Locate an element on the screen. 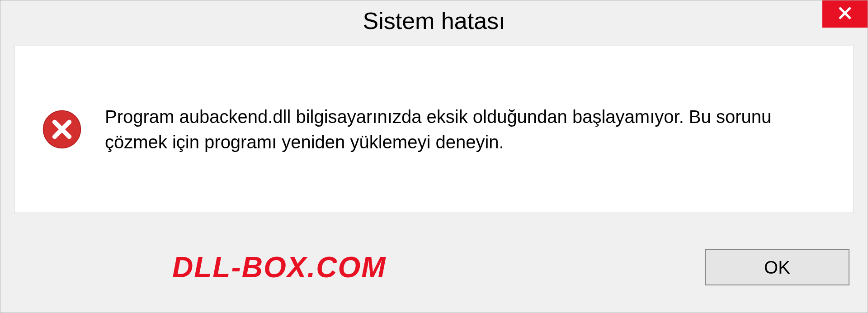 Image resolution: width=868 pixels, height=313 pixels. ok-button: OK is located at coordinates (777, 267).